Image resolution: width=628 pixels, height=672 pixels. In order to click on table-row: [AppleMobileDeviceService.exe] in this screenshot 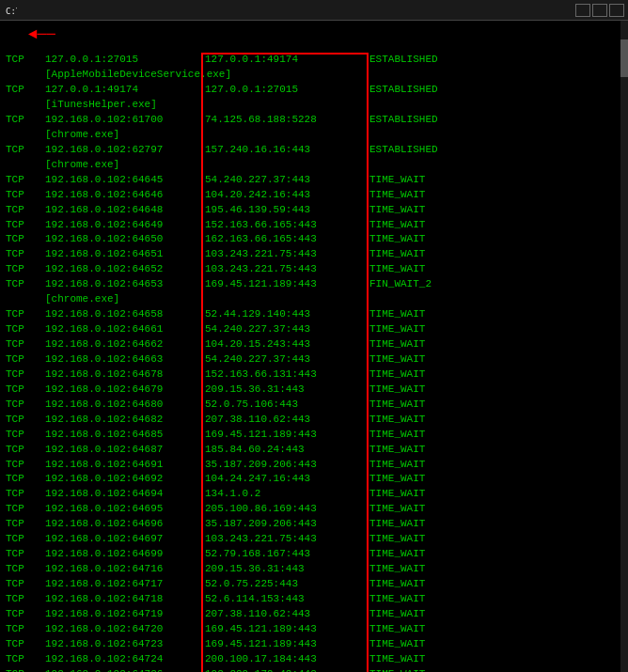, I will do `click(314, 75)`.